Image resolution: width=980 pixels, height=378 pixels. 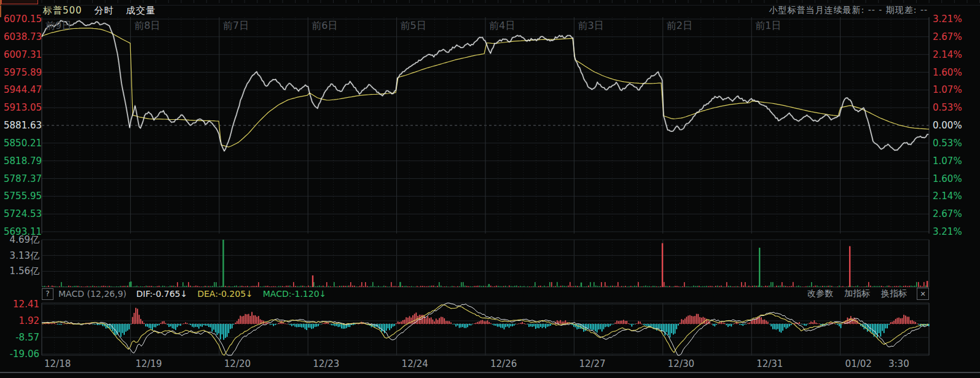 What do you see at coordinates (857, 294) in the screenshot?
I see `add-indicator-button: 加指标` at bounding box center [857, 294].